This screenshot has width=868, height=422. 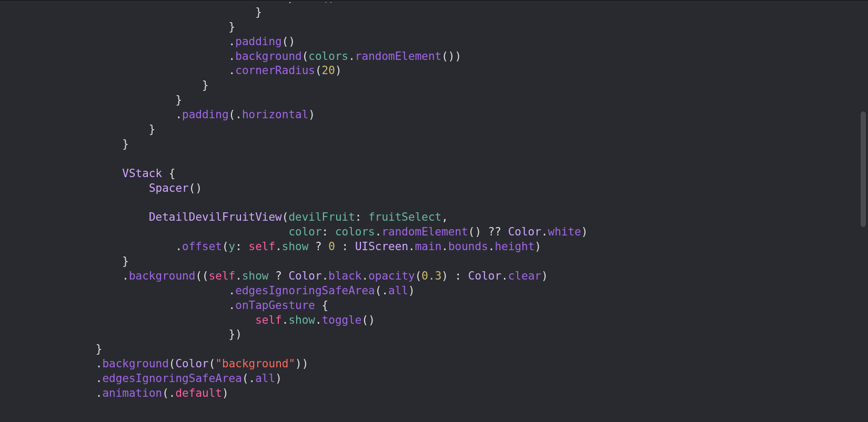 I want to click on code-token: y, so click(x=233, y=246).